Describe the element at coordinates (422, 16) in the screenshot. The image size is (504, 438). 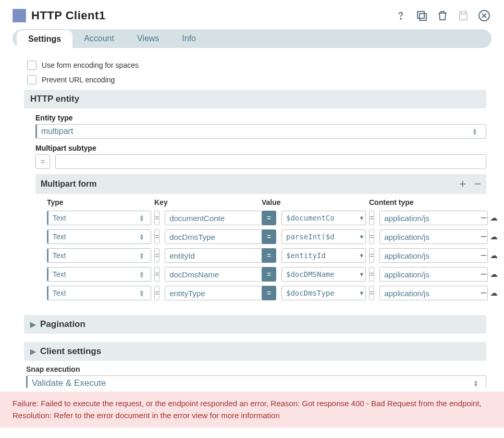
I see `duplicate-icon` at that location.